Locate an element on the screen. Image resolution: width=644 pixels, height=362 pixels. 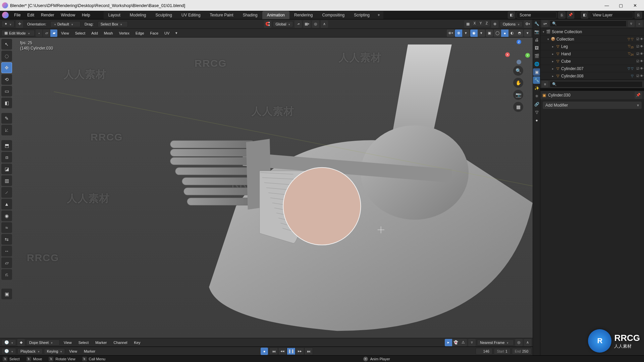
tool-polybuild: ▲ is located at coordinates (7, 204).